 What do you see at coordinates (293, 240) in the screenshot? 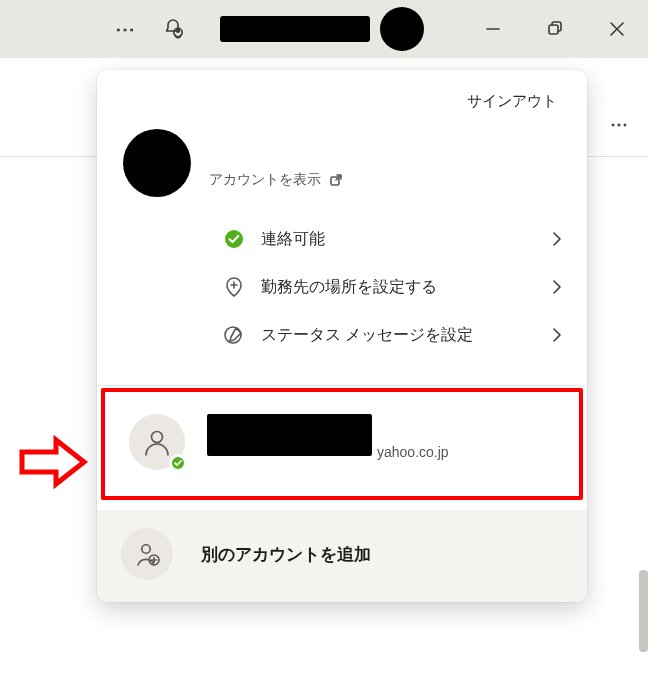
I see `menu-item-label: 連絡可能` at bounding box center [293, 240].